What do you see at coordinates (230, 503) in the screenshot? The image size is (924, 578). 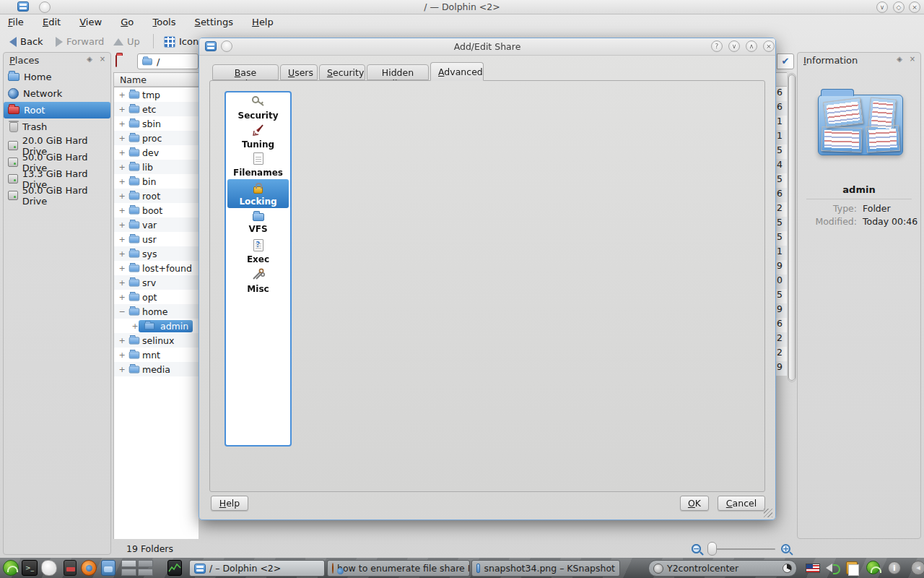 I see `help-button: Help` at bounding box center [230, 503].